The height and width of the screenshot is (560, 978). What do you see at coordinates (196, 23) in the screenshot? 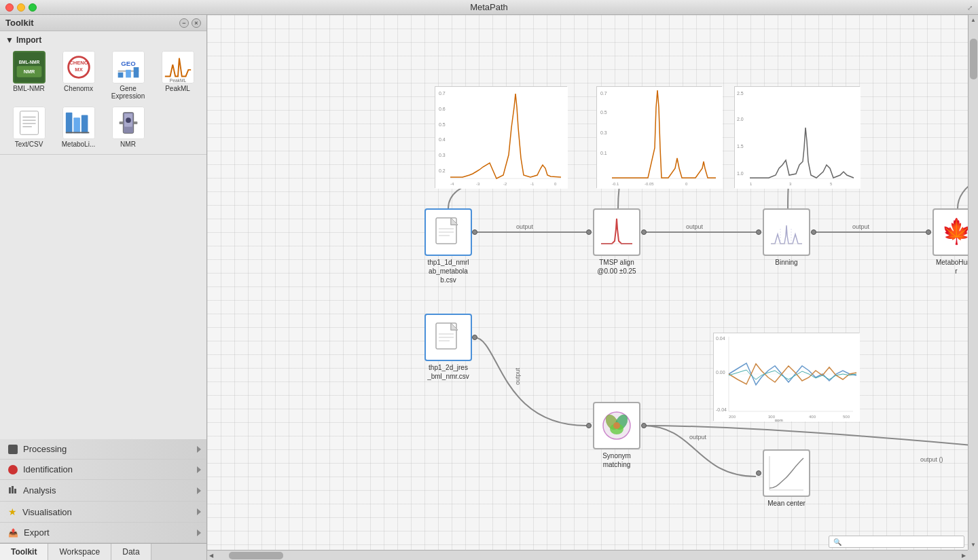
I see `toolkit-close-btn: ×` at bounding box center [196, 23].